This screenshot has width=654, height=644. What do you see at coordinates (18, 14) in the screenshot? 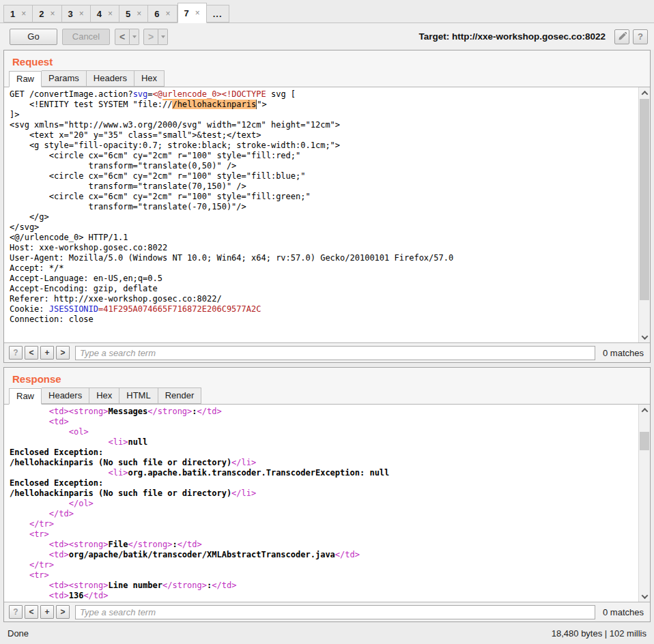
I see `repeater-tab-1: 1×` at bounding box center [18, 14].